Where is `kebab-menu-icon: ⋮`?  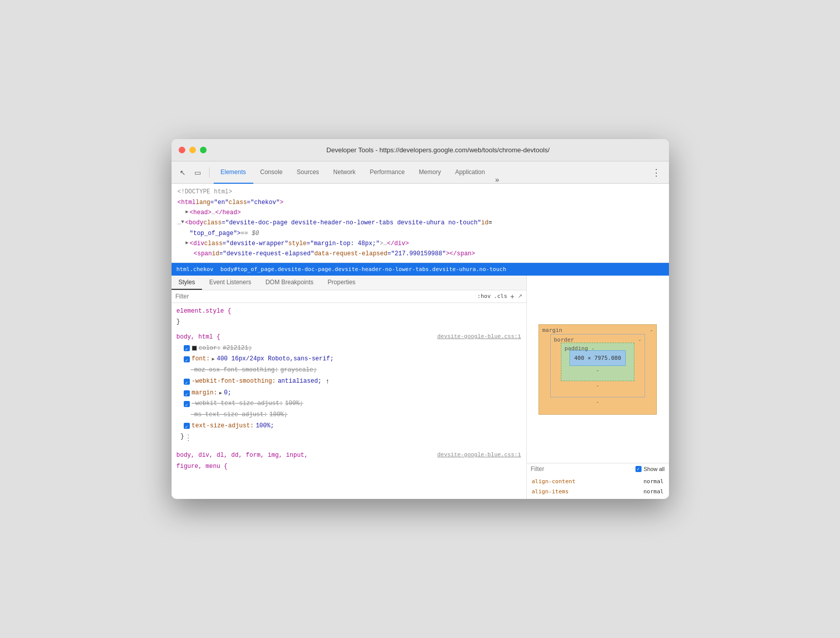 kebab-menu-icon: ⋮ is located at coordinates (656, 173).